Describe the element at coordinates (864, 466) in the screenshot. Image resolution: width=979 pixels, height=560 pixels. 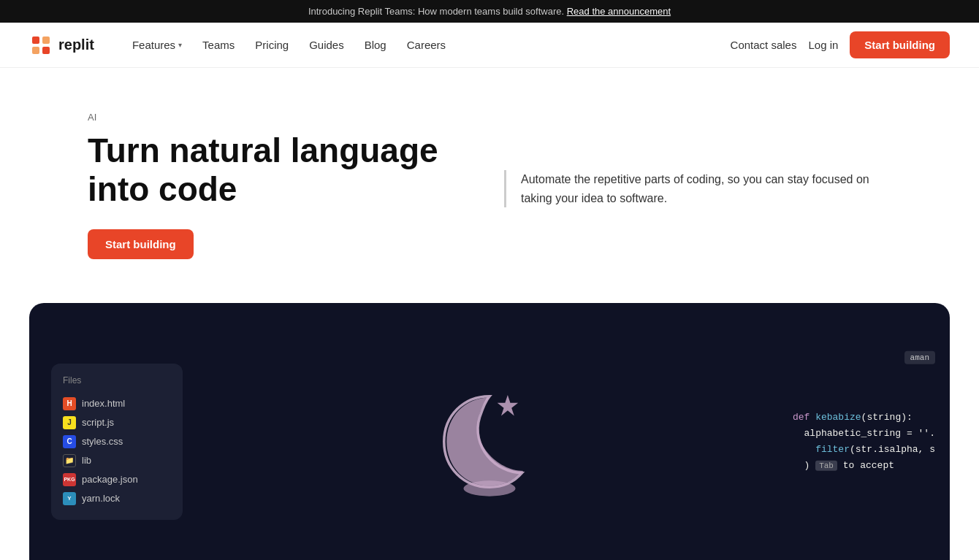
I see `code-line: ) Tab to accept` at that location.